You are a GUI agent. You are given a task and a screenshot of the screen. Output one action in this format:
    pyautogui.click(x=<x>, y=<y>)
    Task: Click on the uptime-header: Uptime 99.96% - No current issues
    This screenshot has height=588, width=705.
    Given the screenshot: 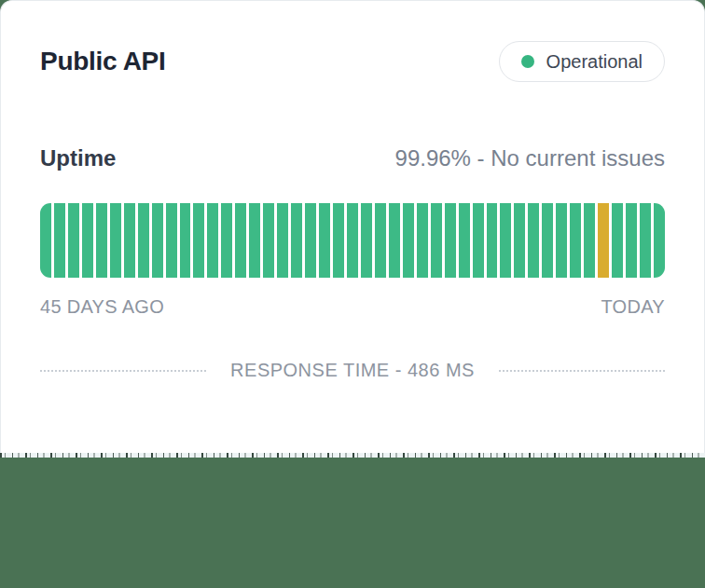 What is the action you would take?
    pyautogui.click(x=352, y=158)
    